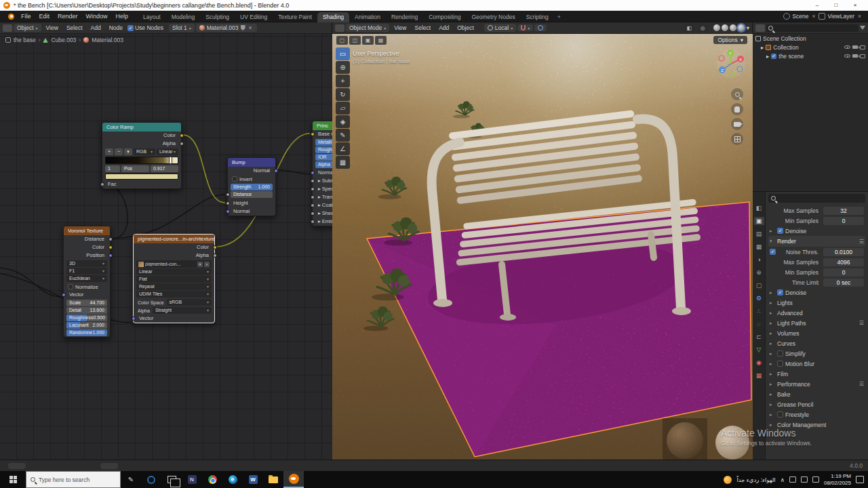  Describe the element at coordinates (780, 230) in the screenshot. I see `denoise-checkbox: ✓` at that location.